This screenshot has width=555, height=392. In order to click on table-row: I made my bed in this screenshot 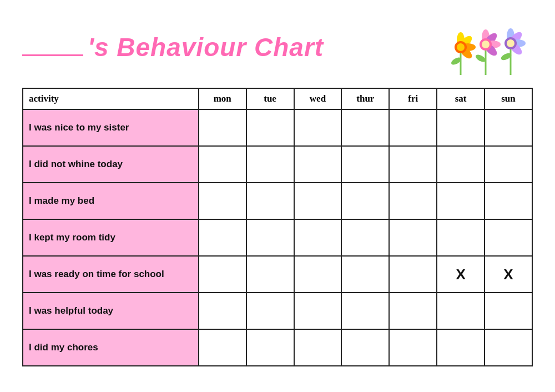, I will do `click(278, 201)`.